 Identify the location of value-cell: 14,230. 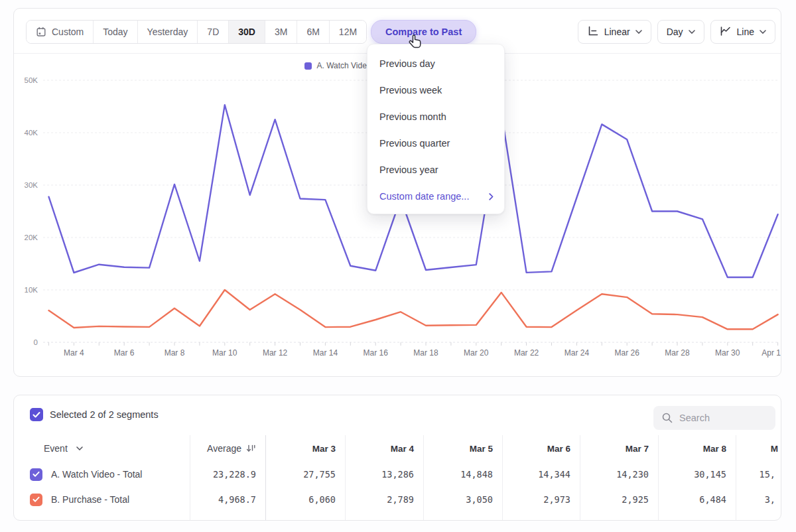
(619, 474).